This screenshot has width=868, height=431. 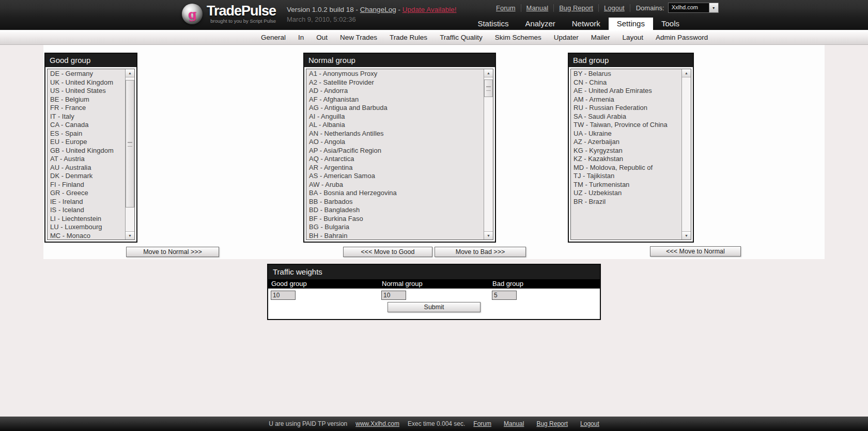 I want to click on list-item: UZ - Uzbekistan, so click(x=626, y=193).